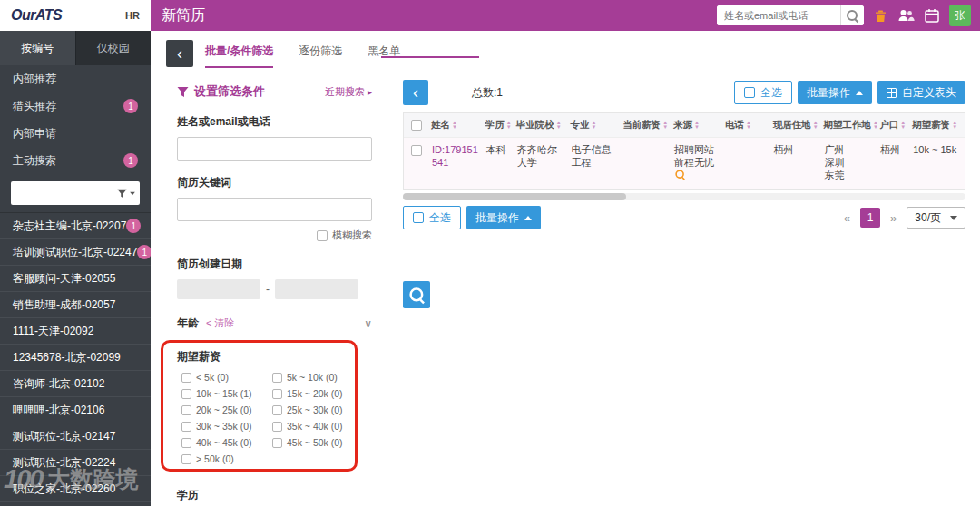 This screenshot has width=980, height=506. Describe the element at coordinates (880, 16) in the screenshot. I see `trash-icon` at that location.